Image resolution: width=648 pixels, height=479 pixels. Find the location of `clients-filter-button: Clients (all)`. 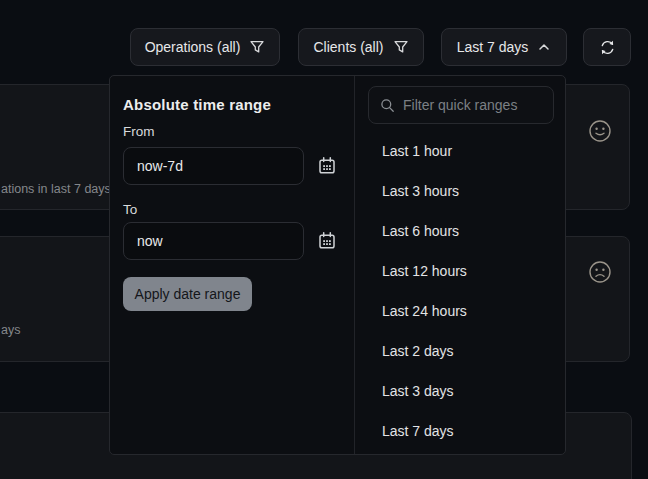

clients-filter-button: Clients (all) is located at coordinates (361, 47).